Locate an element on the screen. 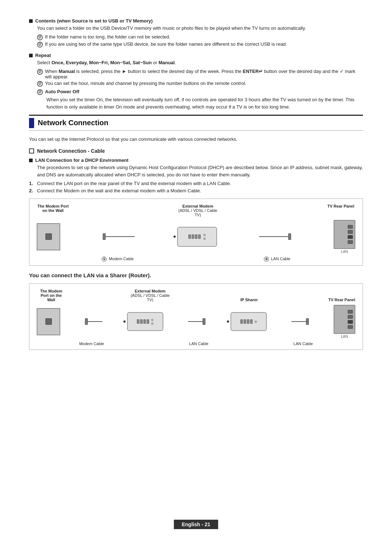 This screenshot has width=392, height=540. cable-subsection-label: Network Connection - Cable is located at coordinates (196, 151).